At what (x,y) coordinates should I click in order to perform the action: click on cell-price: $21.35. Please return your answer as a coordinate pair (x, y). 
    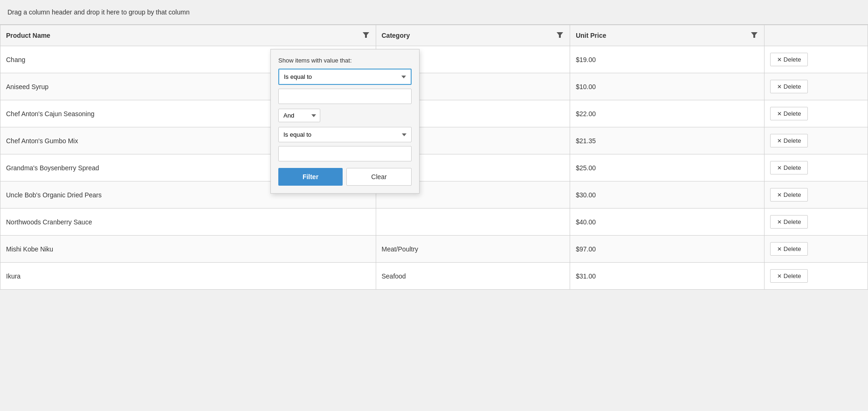
    Looking at the image, I should click on (668, 141).